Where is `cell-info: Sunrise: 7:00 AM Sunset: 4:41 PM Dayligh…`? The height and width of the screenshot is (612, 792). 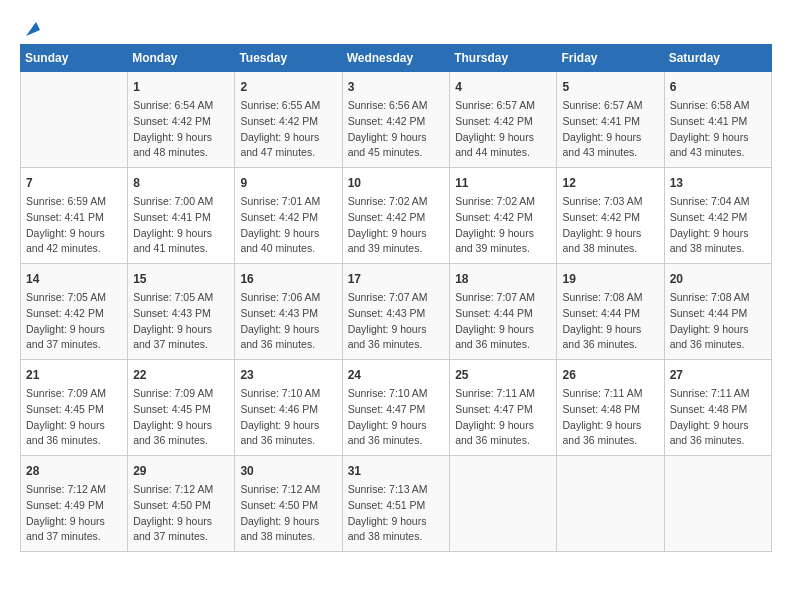
cell-info: Sunrise: 7:00 AM Sunset: 4:41 PM Dayligh… is located at coordinates (181, 226).